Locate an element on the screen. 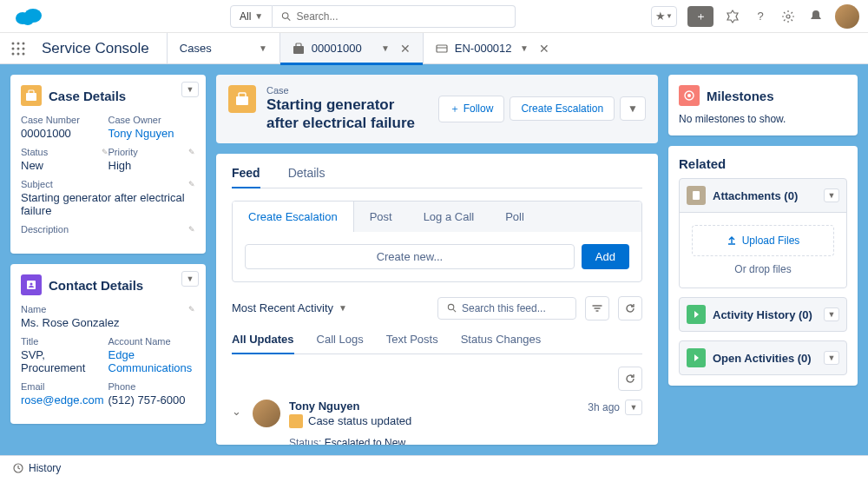  field-label: Name✎ is located at coordinates (108, 309).